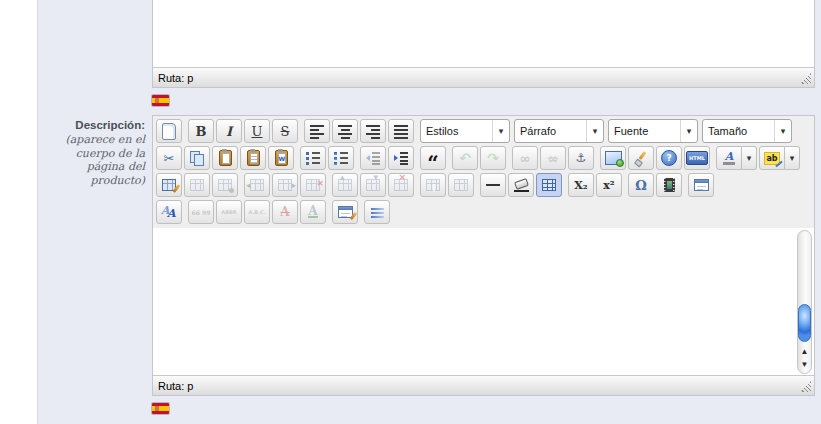 The image size is (821, 424). Describe the element at coordinates (465, 158) in the screenshot. I see `undo-icon: ↶` at that location.